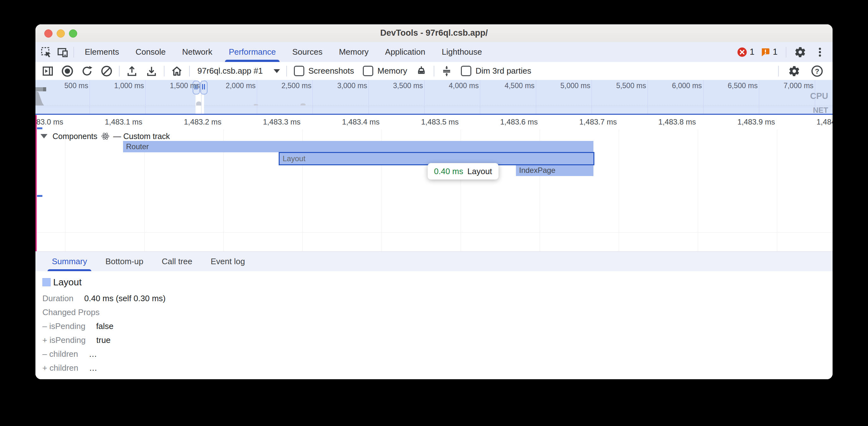 This screenshot has width=868, height=426. Describe the element at coordinates (87, 71) in the screenshot. I see `record-and-reload-button` at that location.